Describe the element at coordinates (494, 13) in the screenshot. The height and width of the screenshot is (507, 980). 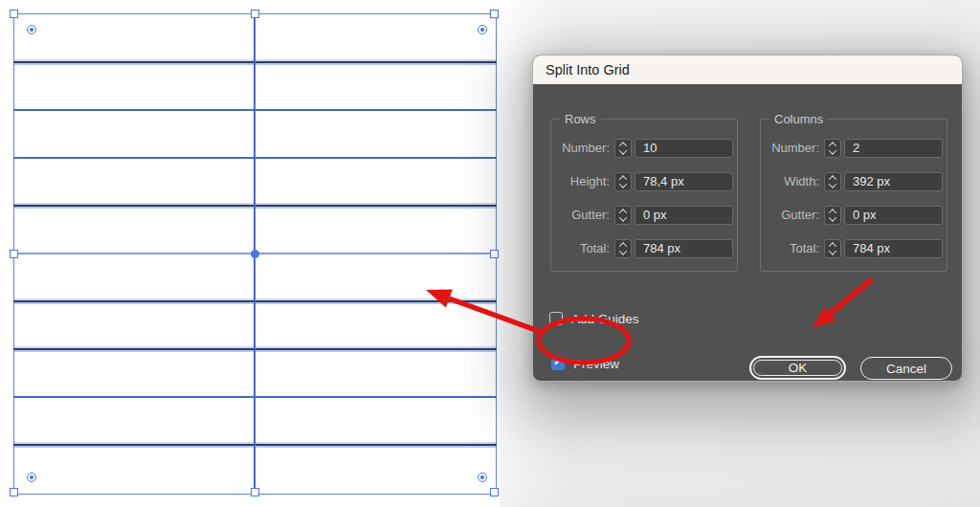
I see `selection-handle-top-right` at that location.